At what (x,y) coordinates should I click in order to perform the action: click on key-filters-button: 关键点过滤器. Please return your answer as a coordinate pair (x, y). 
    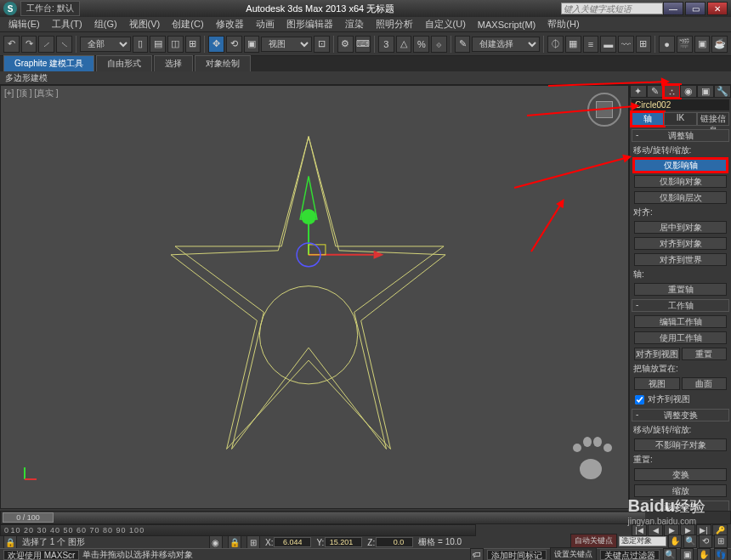
    Looking at the image, I should click on (630, 555).